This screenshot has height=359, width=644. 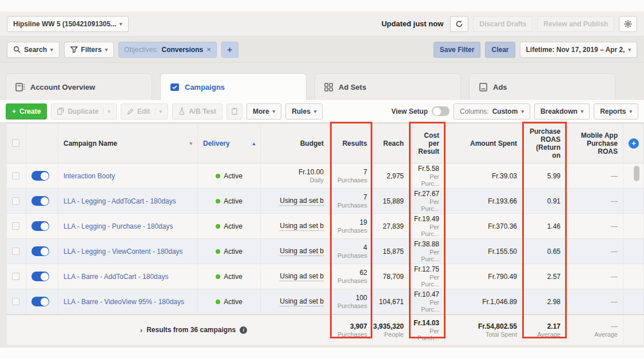 What do you see at coordinates (458, 50) in the screenshot?
I see `save-filter-button: Save Filter` at bounding box center [458, 50].